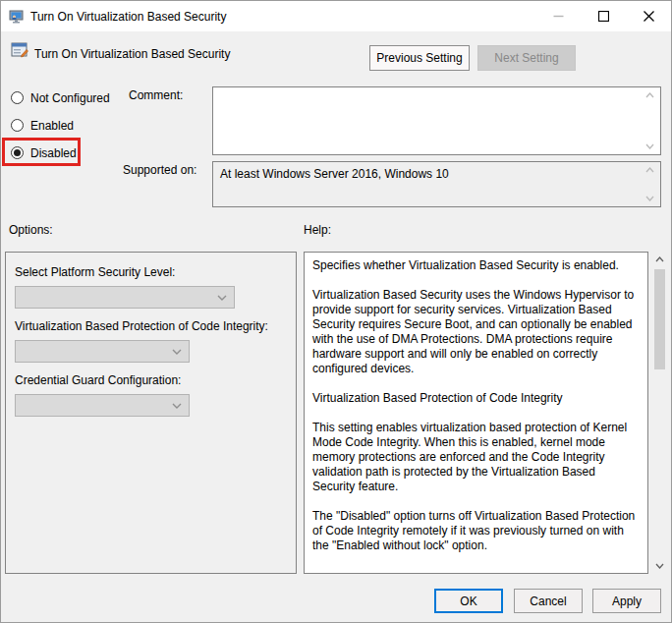  I want to click on apply-button: Apply, so click(627, 601).